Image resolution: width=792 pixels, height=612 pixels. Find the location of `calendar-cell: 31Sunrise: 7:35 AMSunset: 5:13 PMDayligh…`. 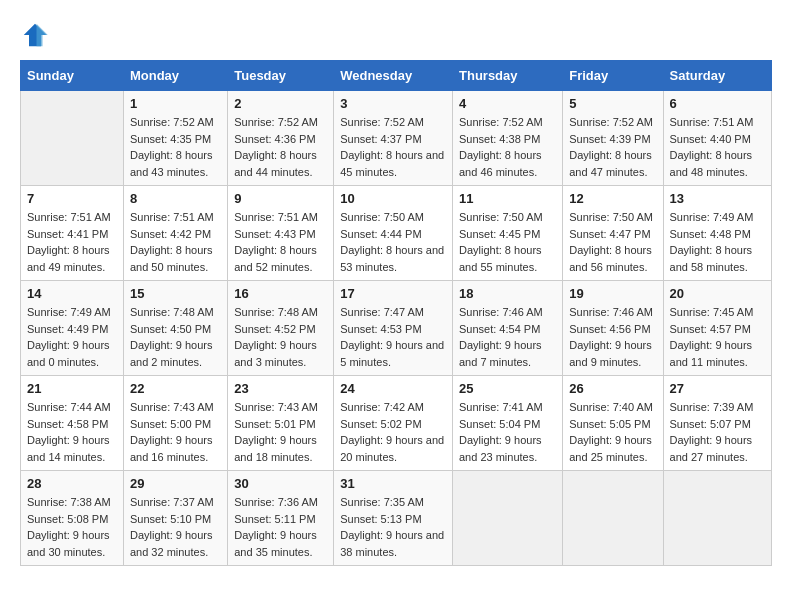

calendar-cell: 31Sunrise: 7:35 AMSunset: 5:13 PMDayligh… is located at coordinates (394, 518).